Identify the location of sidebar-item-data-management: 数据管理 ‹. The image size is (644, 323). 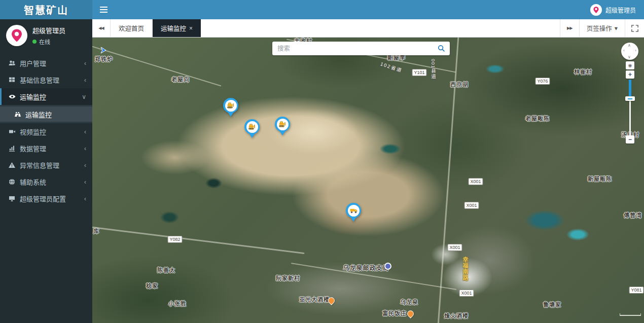
(46, 148).